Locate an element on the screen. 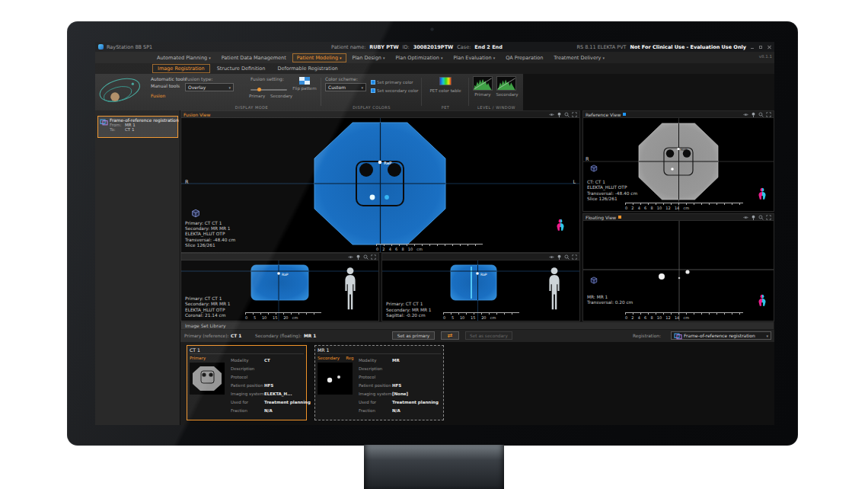  card-title: CT 1 is located at coordinates (247, 350).